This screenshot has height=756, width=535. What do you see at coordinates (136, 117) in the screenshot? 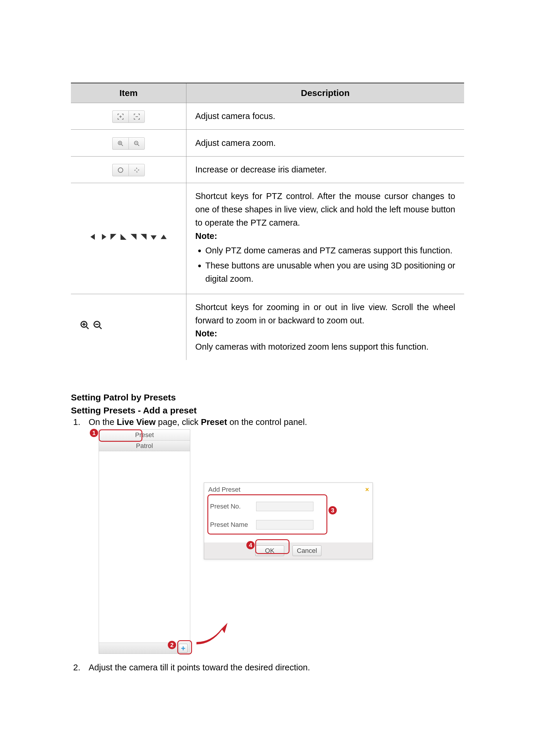
I see `focus-out-icon` at bounding box center [136, 117].